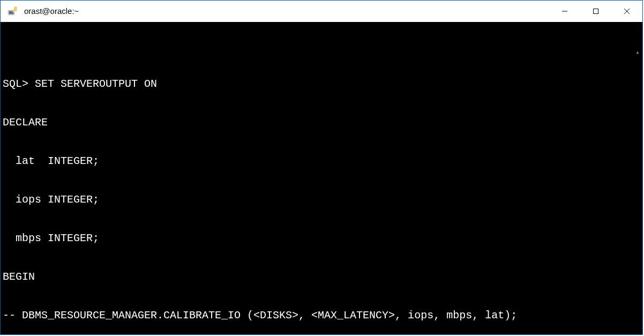 The width and height of the screenshot is (644, 336). Describe the element at coordinates (323, 316) in the screenshot. I see `terminal-line: -- DBMS_RESOURCE_MANAGER.CALIBRATE_IO (<…` at that location.